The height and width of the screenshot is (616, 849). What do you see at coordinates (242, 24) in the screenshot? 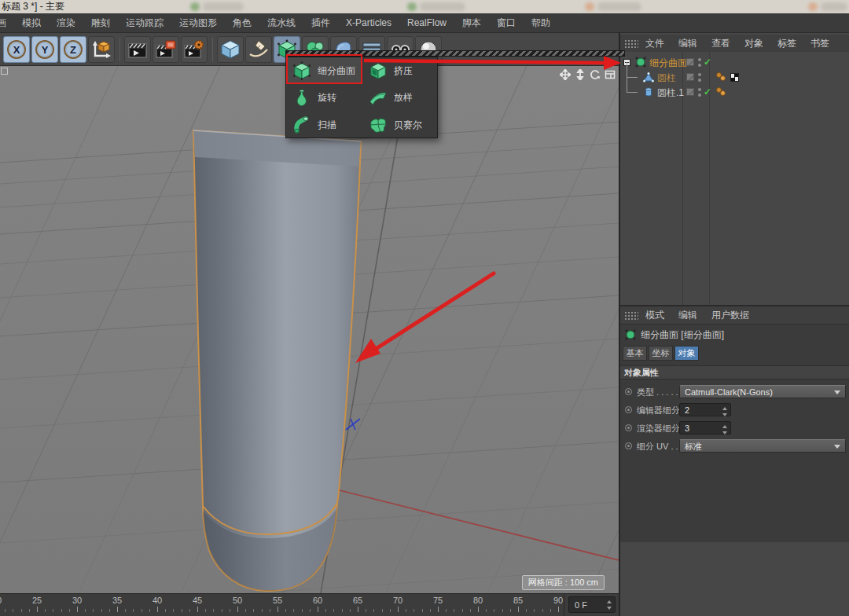
I see `menu-item-7: 角色` at bounding box center [242, 24].